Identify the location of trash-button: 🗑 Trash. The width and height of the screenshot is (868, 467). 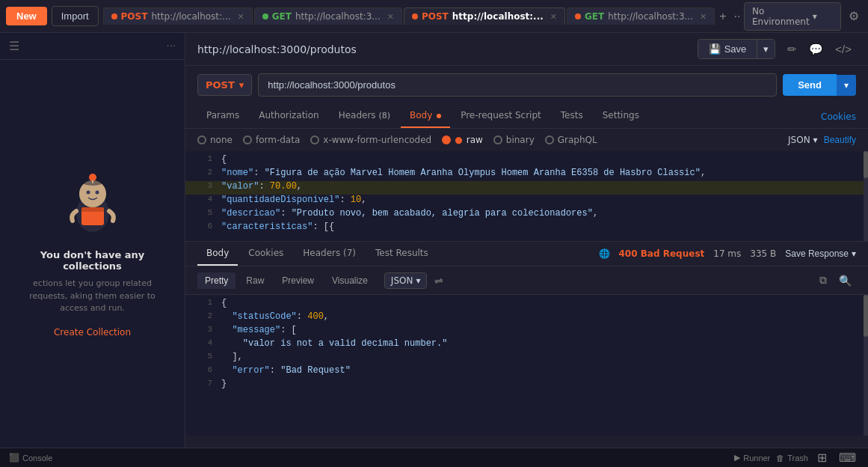
(792, 458).